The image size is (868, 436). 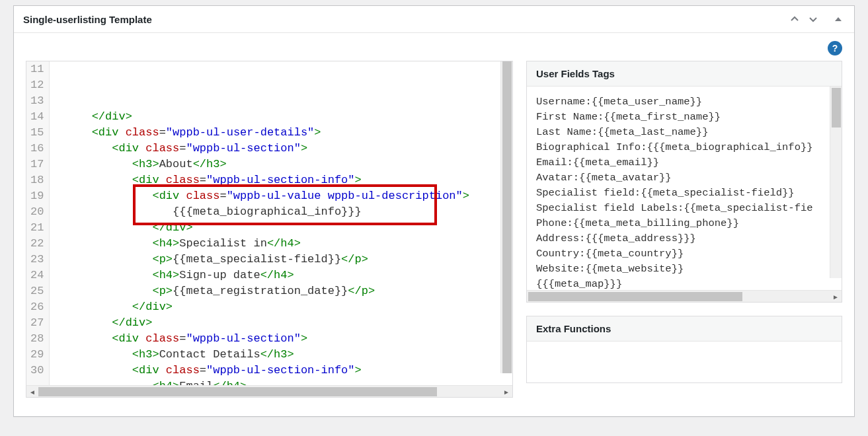 What do you see at coordinates (684, 193) in the screenshot?
I see `tag-row: Specialist field:{{meta_specialist-field…` at bounding box center [684, 193].